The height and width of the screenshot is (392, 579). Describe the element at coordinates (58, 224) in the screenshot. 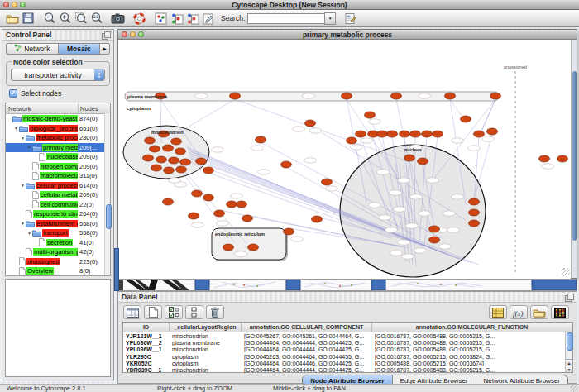

I see `tree-row: ▼establishment of lo558(0)` at that location.